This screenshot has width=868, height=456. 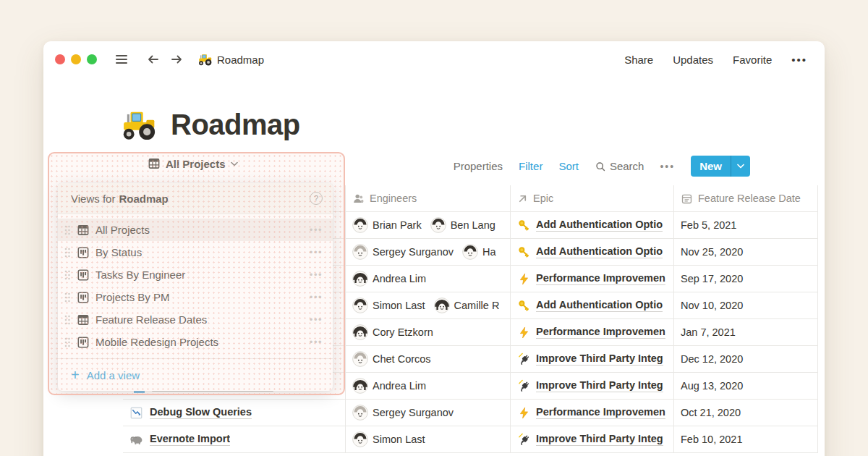 What do you see at coordinates (741, 166) in the screenshot?
I see `new-dropdown-button` at bounding box center [741, 166].